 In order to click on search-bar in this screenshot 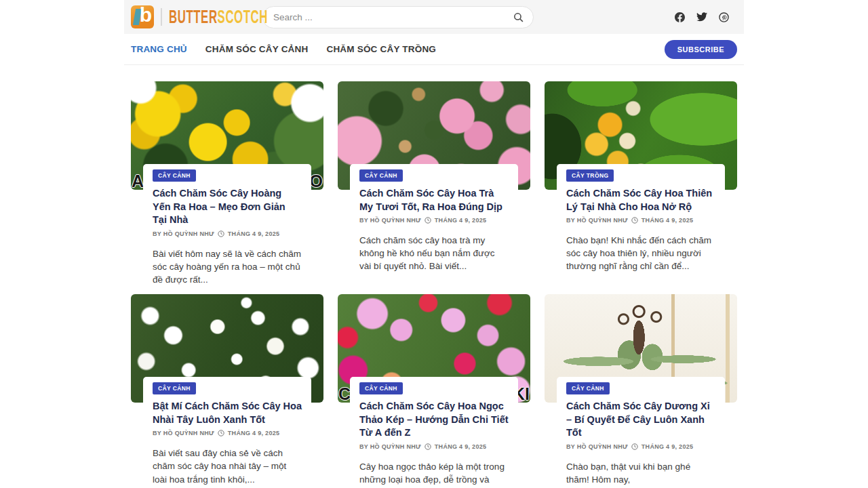, I will do `click(398, 18)`.